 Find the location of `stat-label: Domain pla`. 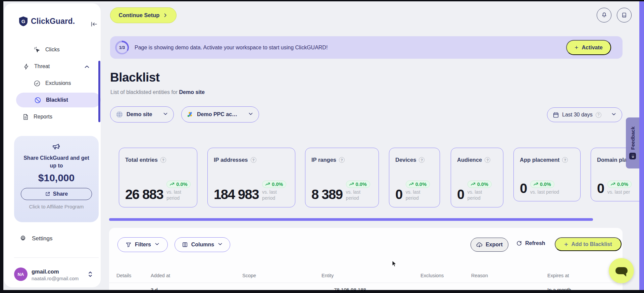

stat-label: Domain pla is located at coordinates (612, 160).